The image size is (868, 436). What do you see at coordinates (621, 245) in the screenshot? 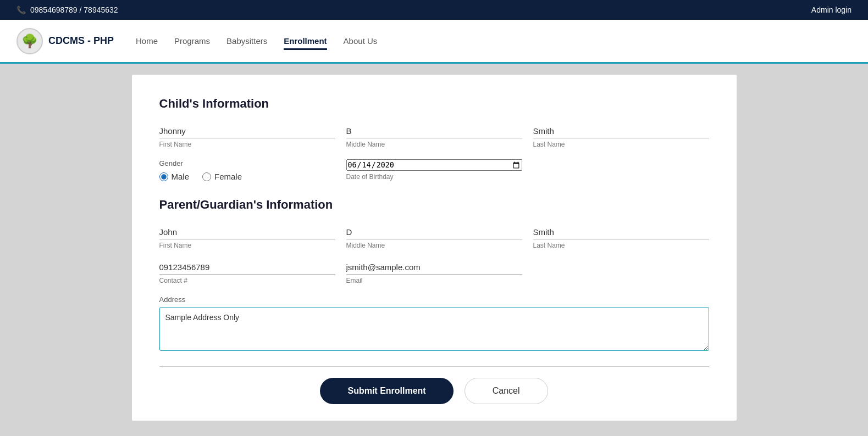
I see `parent-last-name-label: Last Name` at bounding box center [621, 245].